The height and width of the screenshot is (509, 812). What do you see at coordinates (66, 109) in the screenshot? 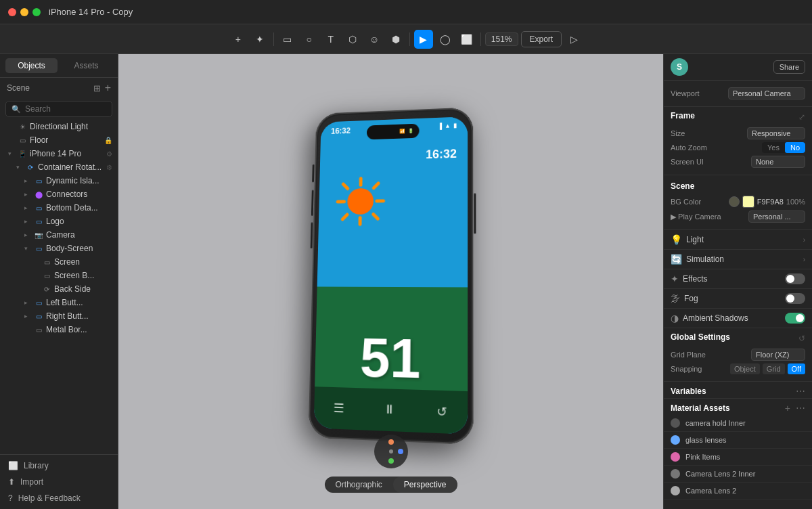
I see `search-input` at bounding box center [66, 109].